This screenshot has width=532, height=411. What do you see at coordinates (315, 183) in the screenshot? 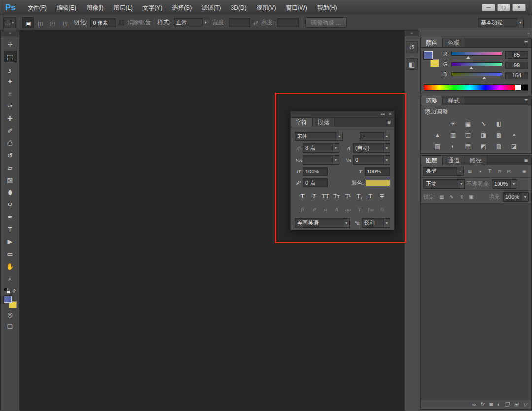
I see `baseline-shift-input: 0 点` at bounding box center [315, 183].